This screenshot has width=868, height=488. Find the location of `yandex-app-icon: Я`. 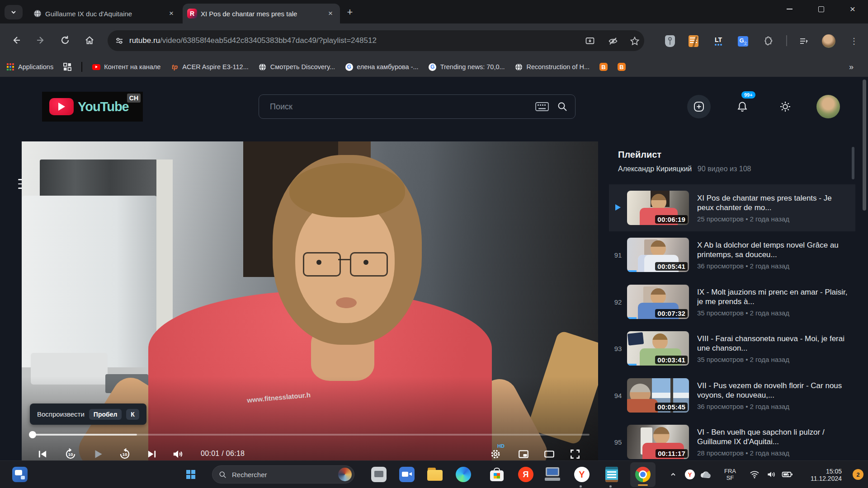

yandex-app-icon: Я is located at coordinates (526, 474).